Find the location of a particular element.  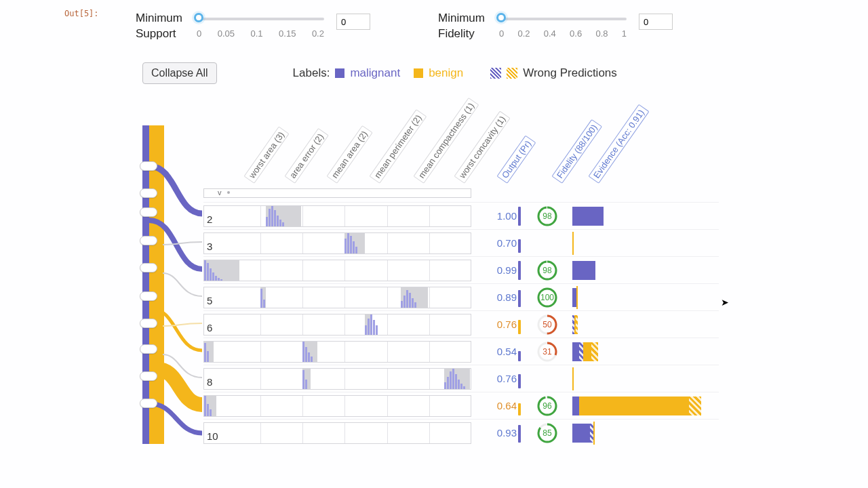

legend: Labels: malignant benign Wrong Predictio… is located at coordinates (455, 73).